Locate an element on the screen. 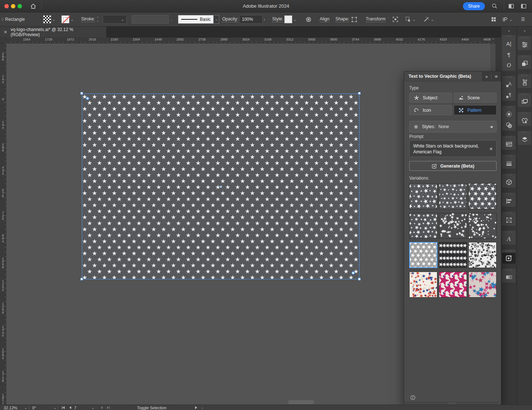 Image resolution: width=532 pixels, height=410 pixels. align-label: Align is located at coordinates (324, 19).